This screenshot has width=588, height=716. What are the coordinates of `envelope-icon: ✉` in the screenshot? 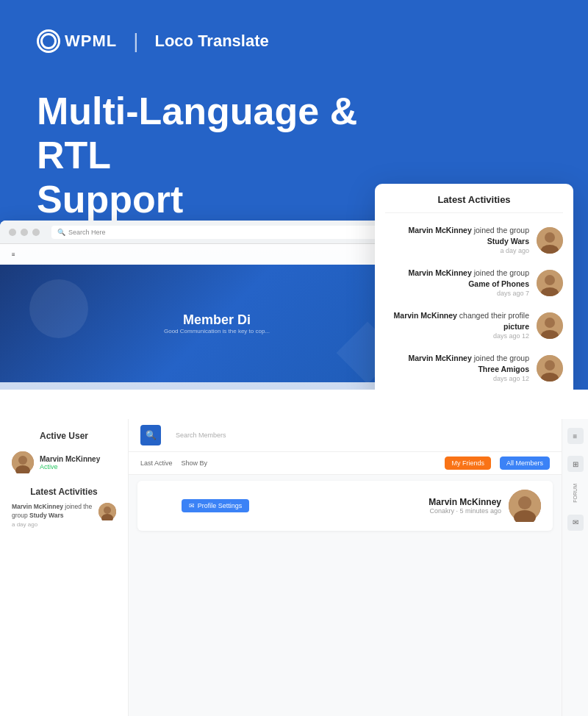 It's located at (192, 506).